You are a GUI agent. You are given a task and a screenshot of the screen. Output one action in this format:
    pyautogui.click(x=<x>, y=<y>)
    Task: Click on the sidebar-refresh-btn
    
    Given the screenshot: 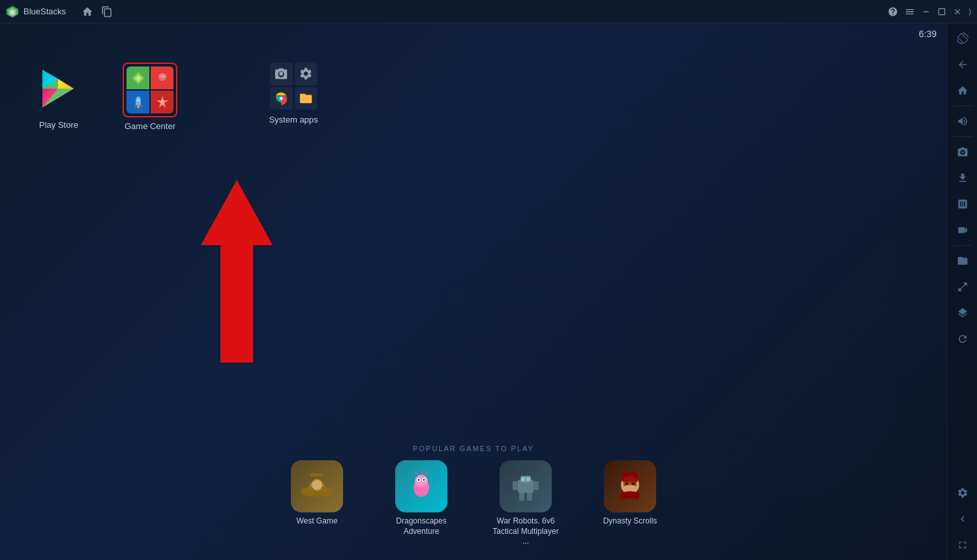 What is the action you would take?
    pyautogui.click(x=963, y=339)
    